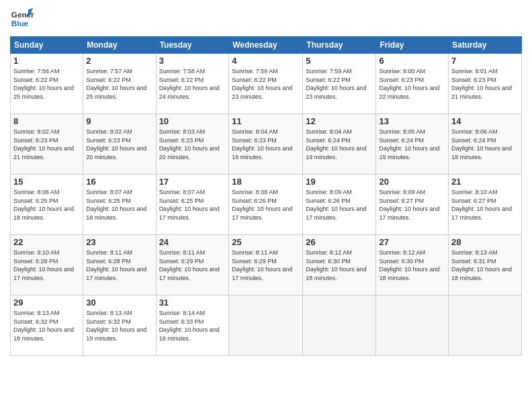  Describe the element at coordinates (120, 326) in the screenshot. I see `calendar-cell: 30 Sunrise: 8:13 AMSunset: 6:32 PMDaylig…` at that location.